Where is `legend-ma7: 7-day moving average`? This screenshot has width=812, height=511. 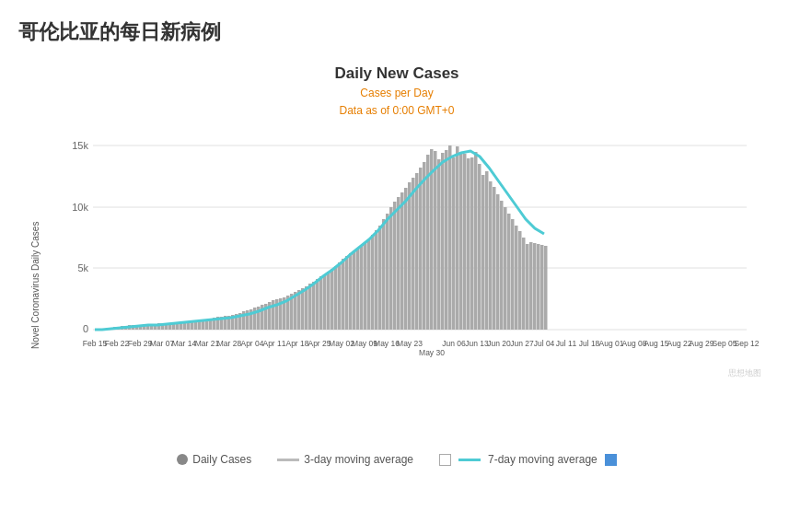 legend-ma7: 7-day moving average is located at coordinates (528, 459).